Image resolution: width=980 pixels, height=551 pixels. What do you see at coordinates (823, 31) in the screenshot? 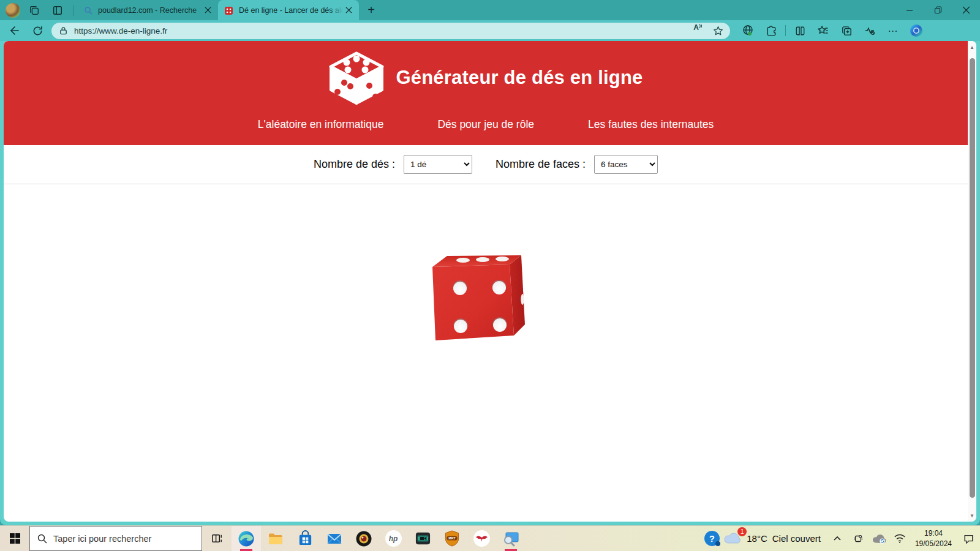
I see `favorites-hub-icon` at bounding box center [823, 31].